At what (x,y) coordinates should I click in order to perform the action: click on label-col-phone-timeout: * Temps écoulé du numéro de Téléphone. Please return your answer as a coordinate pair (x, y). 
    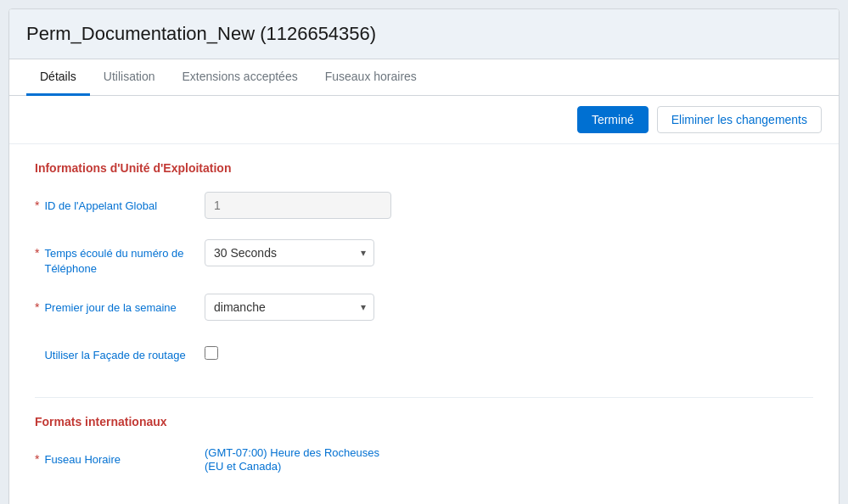
    Looking at the image, I should click on (120, 258).